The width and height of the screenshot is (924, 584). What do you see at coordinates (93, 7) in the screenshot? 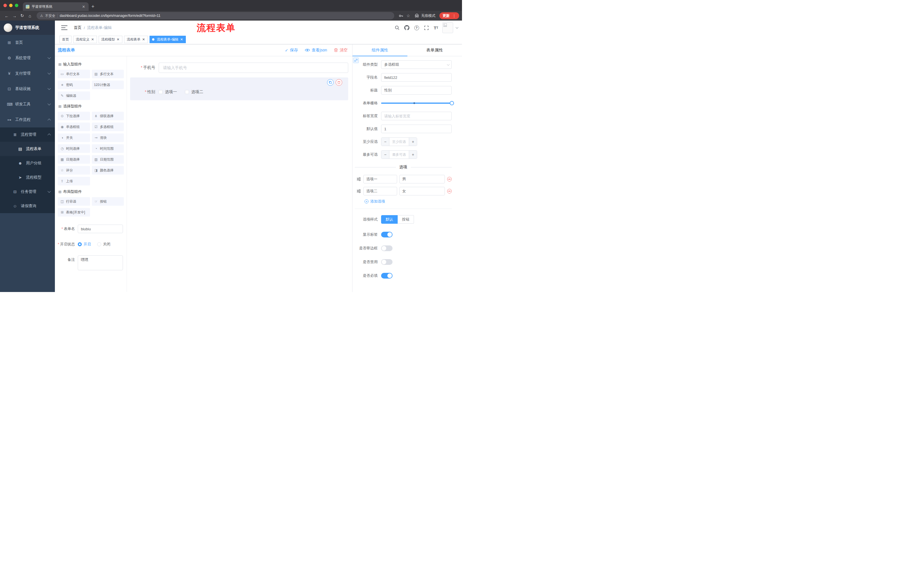
I see `new-tab-button: +` at bounding box center [93, 7].